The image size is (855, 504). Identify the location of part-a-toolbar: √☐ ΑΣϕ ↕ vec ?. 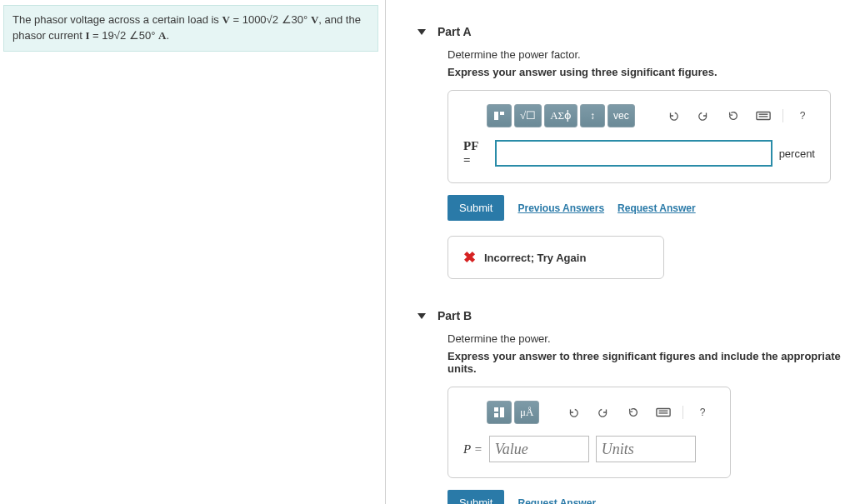
(651, 116).